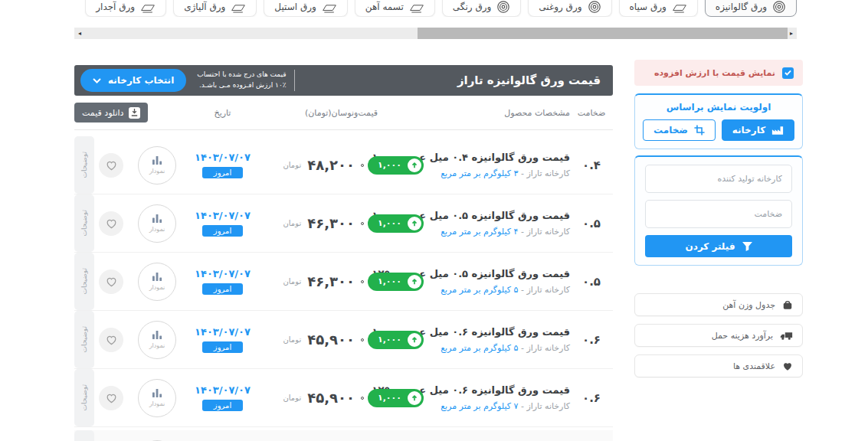 The image size is (868, 441). What do you see at coordinates (343, 340) in the screenshot?
I see `table-row: ۰.۶ قیمت ورق گالوانیزه ۰.۶ میل عرض ۱۰۰۰ …` at bounding box center [343, 340].